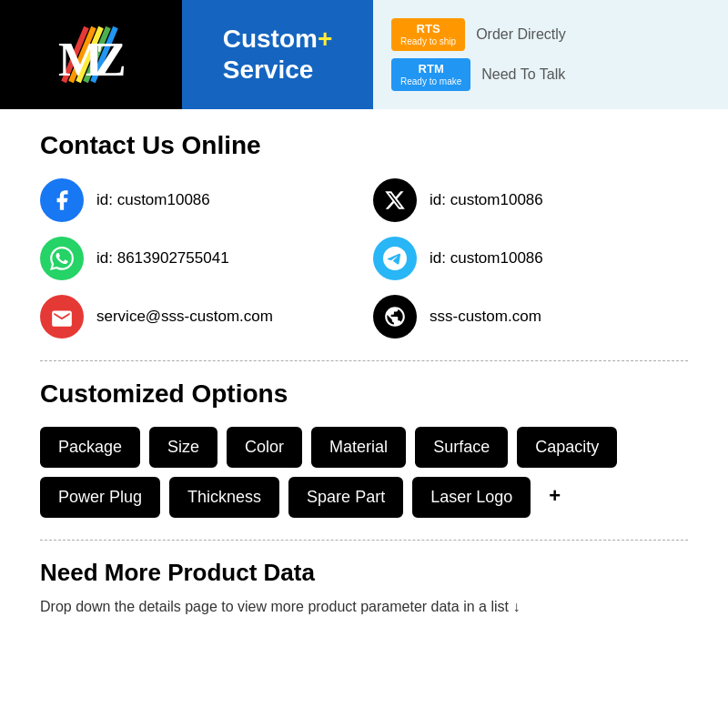  What do you see at coordinates (224, 497) in the screenshot?
I see `tag-thickness: Thickness` at bounding box center [224, 497].